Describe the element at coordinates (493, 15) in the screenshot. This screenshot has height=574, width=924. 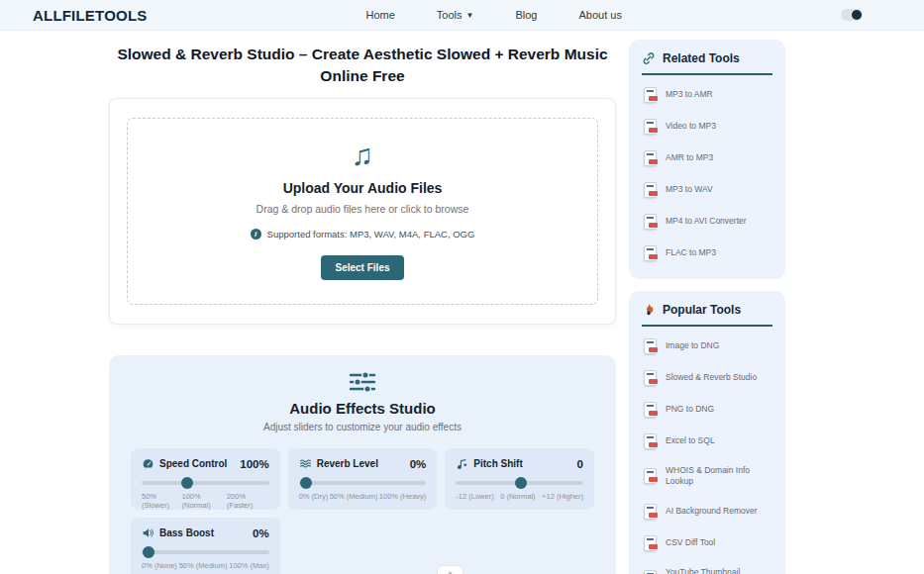
I see `main-nav: Home Tools ▼ Blog About us` at that location.